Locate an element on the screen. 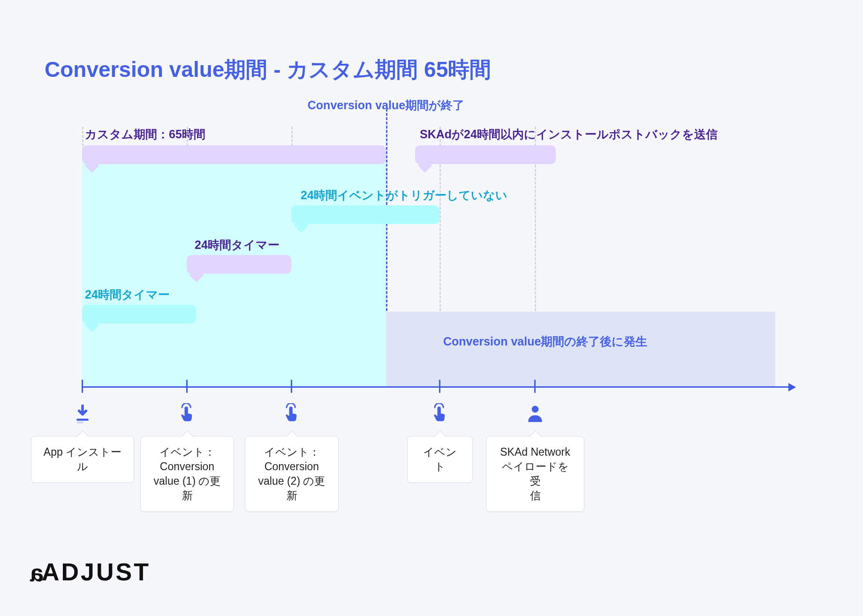 Image resolution: width=863 pixels, height=616 pixels. span-timer-a is located at coordinates (139, 314).